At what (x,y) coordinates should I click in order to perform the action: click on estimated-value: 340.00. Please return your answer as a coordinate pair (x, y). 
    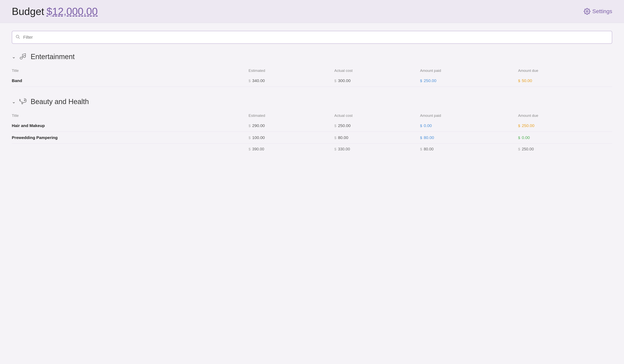
    Looking at the image, I should click on (259, 81).